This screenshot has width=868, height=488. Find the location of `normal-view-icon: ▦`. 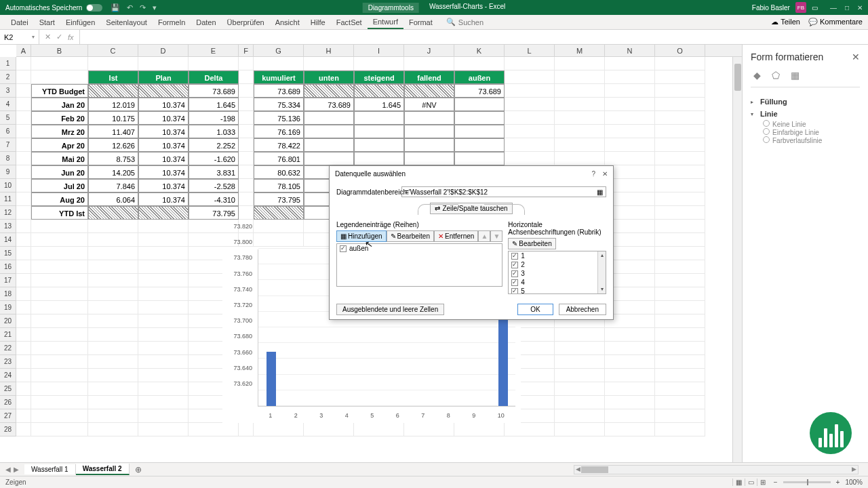

normal-view-icon: ▦ is located at coordinates (738, 483).